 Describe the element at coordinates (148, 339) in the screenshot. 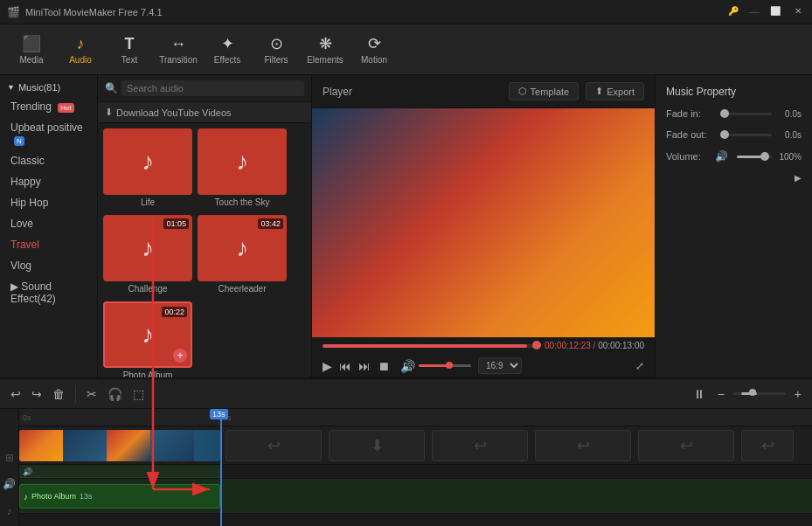

I see `media-card-photoalbum: ♪ 00:22 + Photo Album` at that location.